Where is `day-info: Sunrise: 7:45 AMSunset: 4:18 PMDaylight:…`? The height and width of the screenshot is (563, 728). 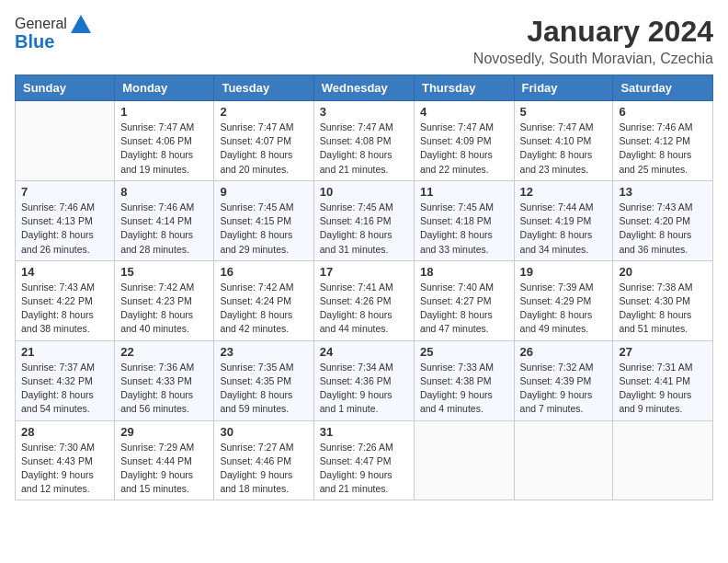 day-info: Sunrise: 7:45 AMSunset: 4:18 PMDaylight:… is located at coordinates (464, 228).